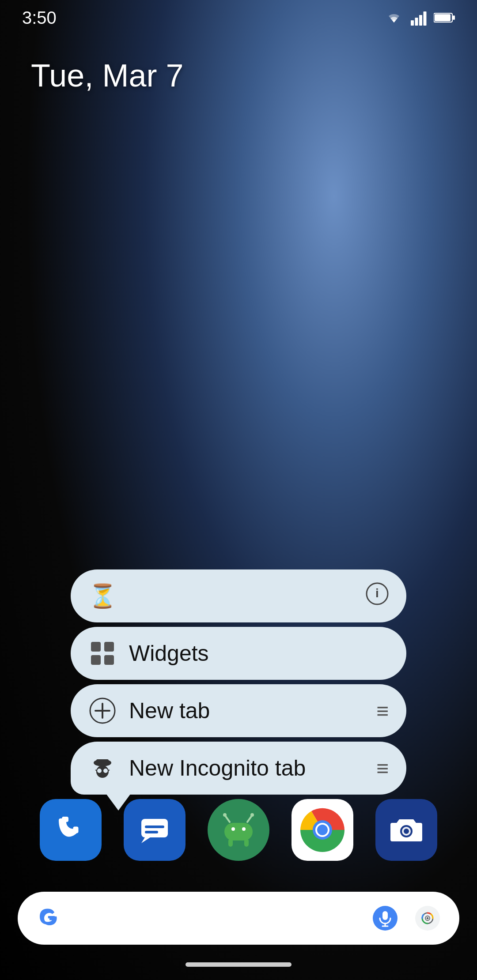  Describe the element at coordinates (49, 918) in the screenshot. I see `google-logo: G` at that location.